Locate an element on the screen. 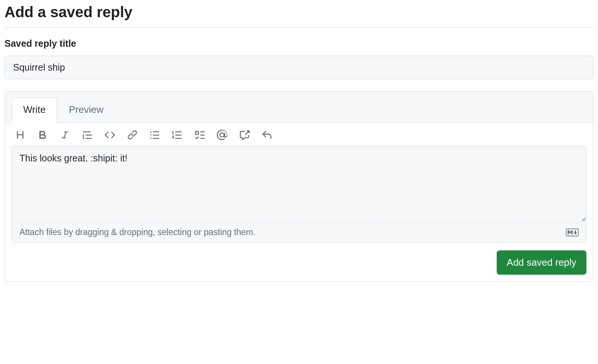 Image resolution: width=598 pixels, height=364 pixels. formatting-toolbar is located at coordinates (299, 134).